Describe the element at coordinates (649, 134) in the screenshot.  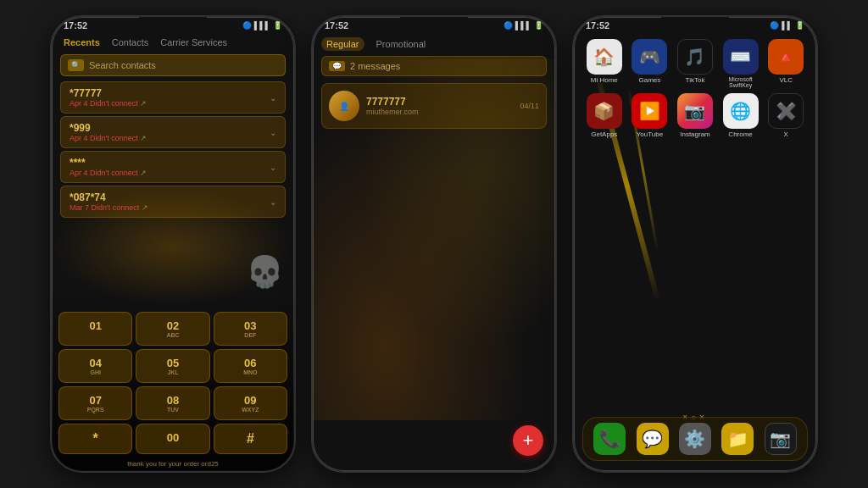
I see `youtube-label: YouTube` at that location.